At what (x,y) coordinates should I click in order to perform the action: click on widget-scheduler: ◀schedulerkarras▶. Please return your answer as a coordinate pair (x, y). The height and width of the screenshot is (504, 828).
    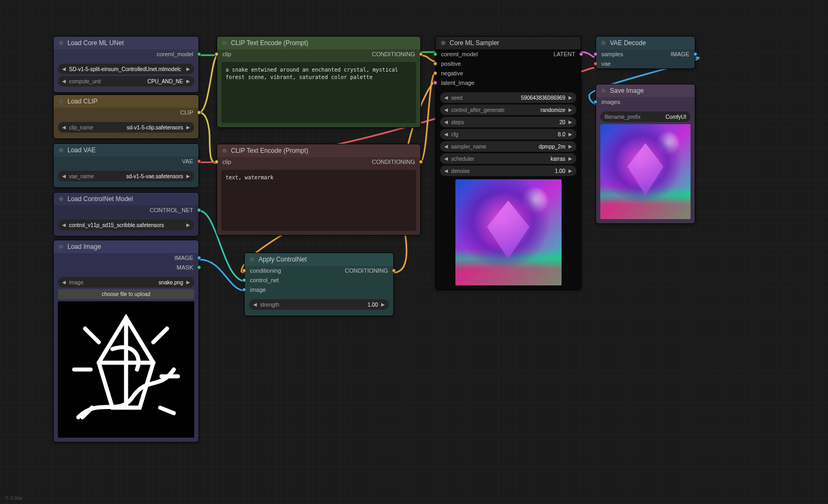
    Looking at the image, I should click on (508, 159).